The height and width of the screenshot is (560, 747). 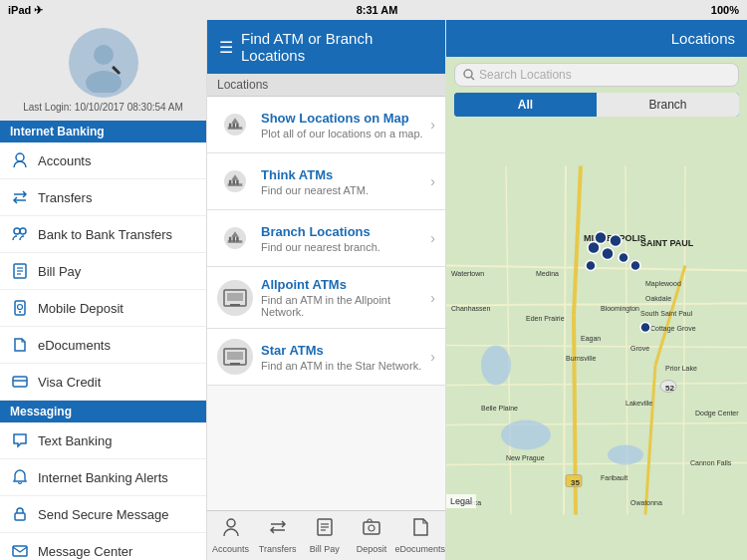 What do you see at coordinates (327, 86) in the screenshot?
I see `middle-section-label: Locations` at bounding box center [327, 86].